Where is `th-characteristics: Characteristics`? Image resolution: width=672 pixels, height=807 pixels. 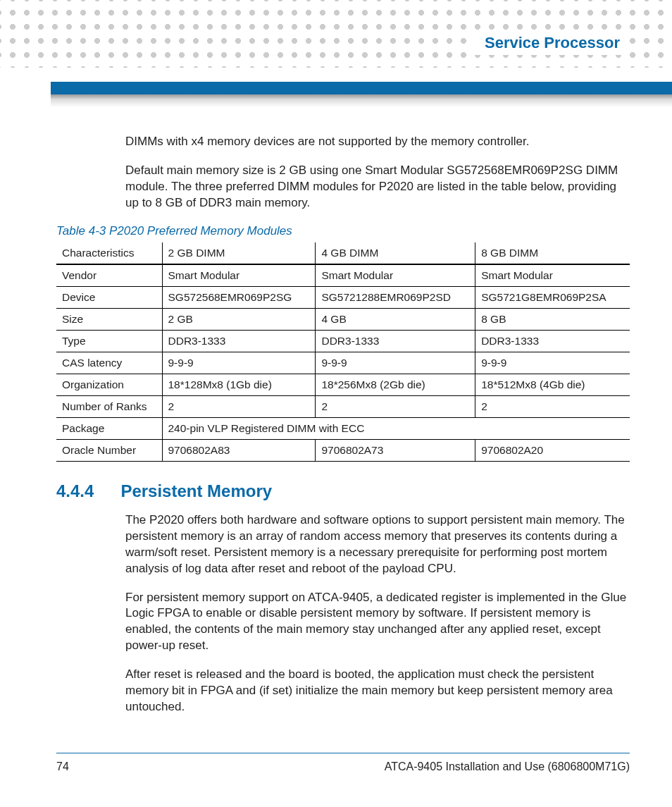
th-characteristics: Characteristics is located at coordinates (109, 254).